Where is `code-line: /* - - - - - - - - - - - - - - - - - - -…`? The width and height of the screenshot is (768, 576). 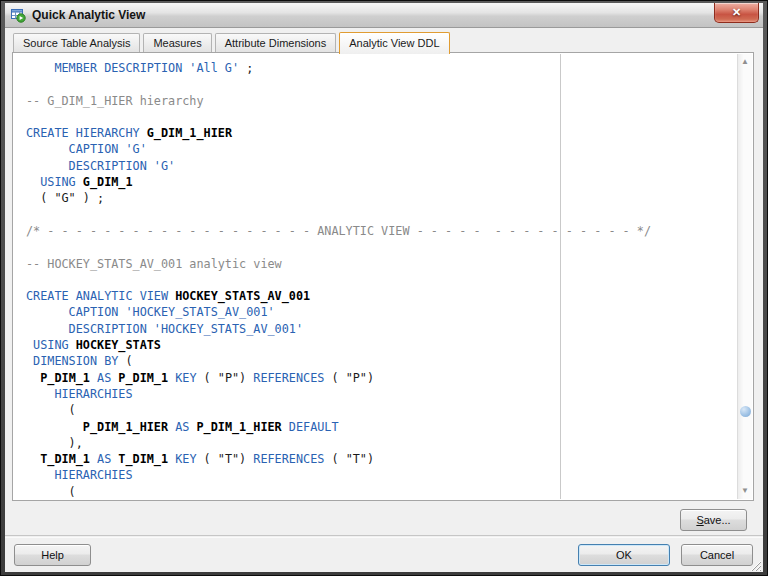 code-line: /* - - - - - - - - - - - - - - - - - - -… is located at coordinates (382, 231).